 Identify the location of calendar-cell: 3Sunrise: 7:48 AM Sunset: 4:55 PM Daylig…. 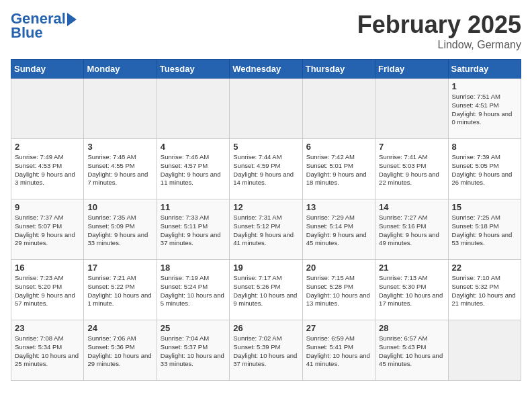
(120, 169).